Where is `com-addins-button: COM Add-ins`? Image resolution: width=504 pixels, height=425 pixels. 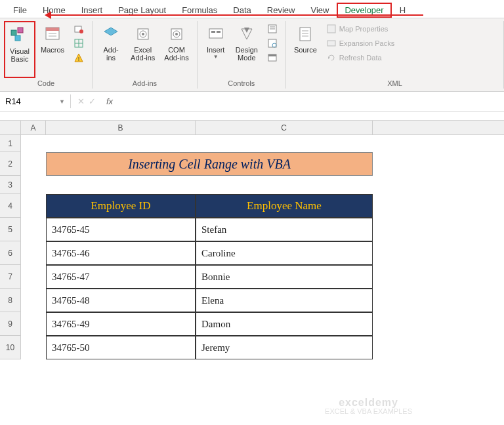 com-addins-button: COM Add-ins is located at coordinates (176, 50).